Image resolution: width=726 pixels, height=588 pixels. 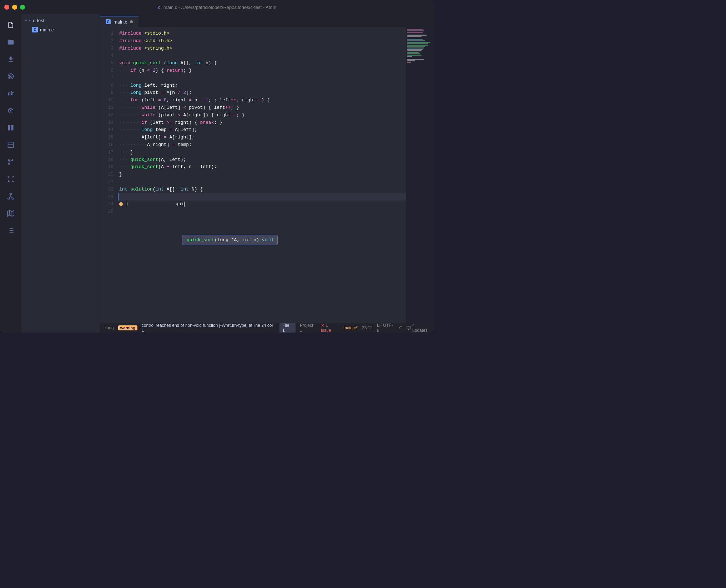 What do you see at coordinates (262, 167) in the screenshot?
I see `code-line: ····quick_sort(A + left, n - left);` at bounding box center [262, 167].